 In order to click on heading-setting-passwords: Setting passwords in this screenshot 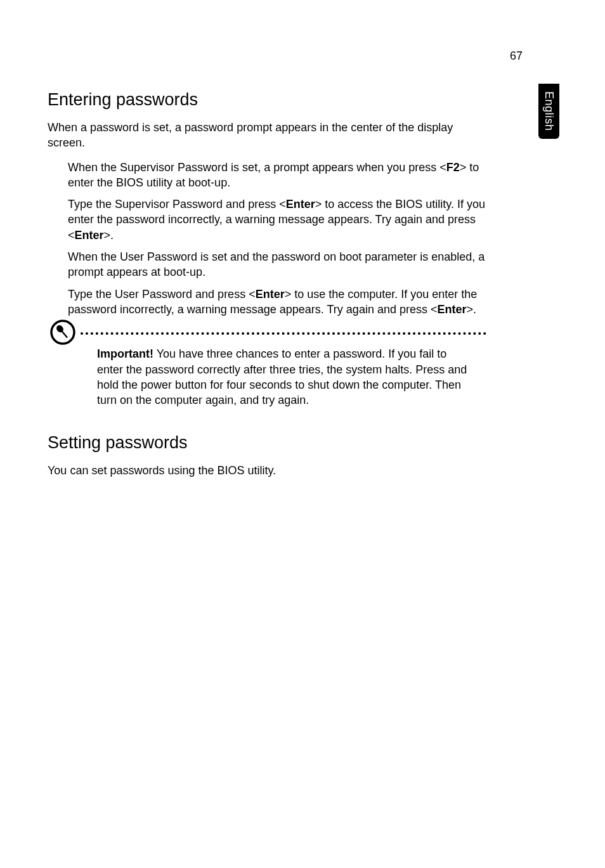, I will do `click(270, 443)`.